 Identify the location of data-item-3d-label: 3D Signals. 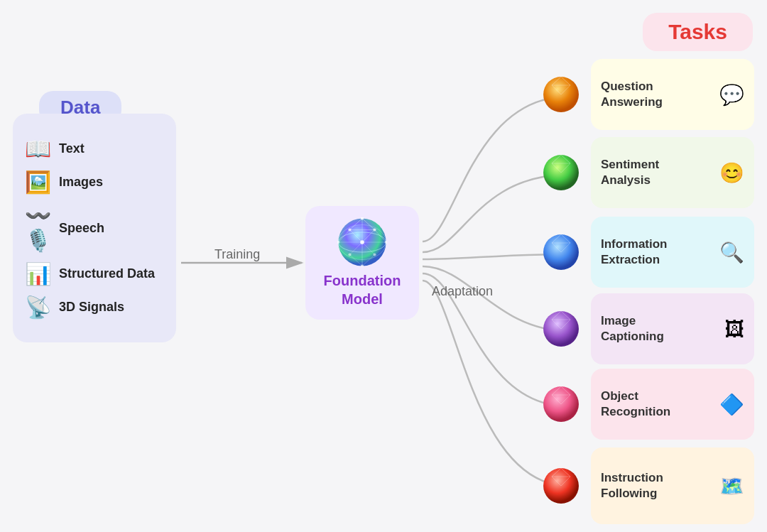
(92, 307).